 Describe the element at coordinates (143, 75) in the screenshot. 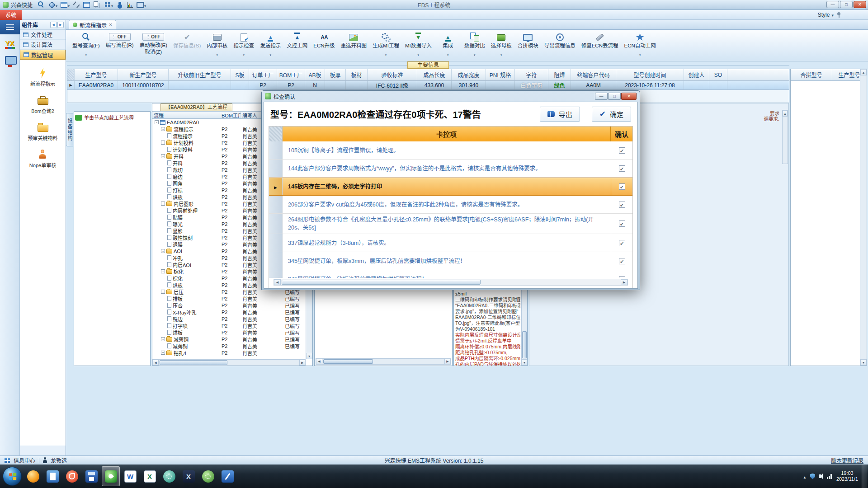

I see `column-header: 新生产型号` at that location.